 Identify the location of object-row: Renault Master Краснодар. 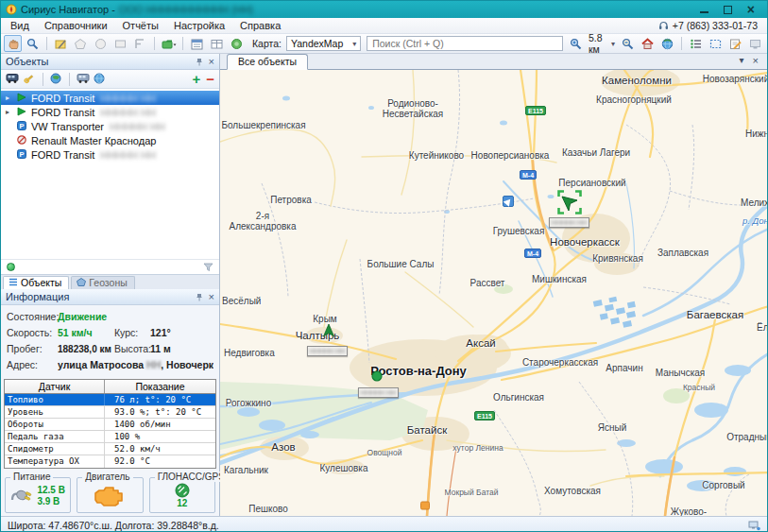
(110, 140).